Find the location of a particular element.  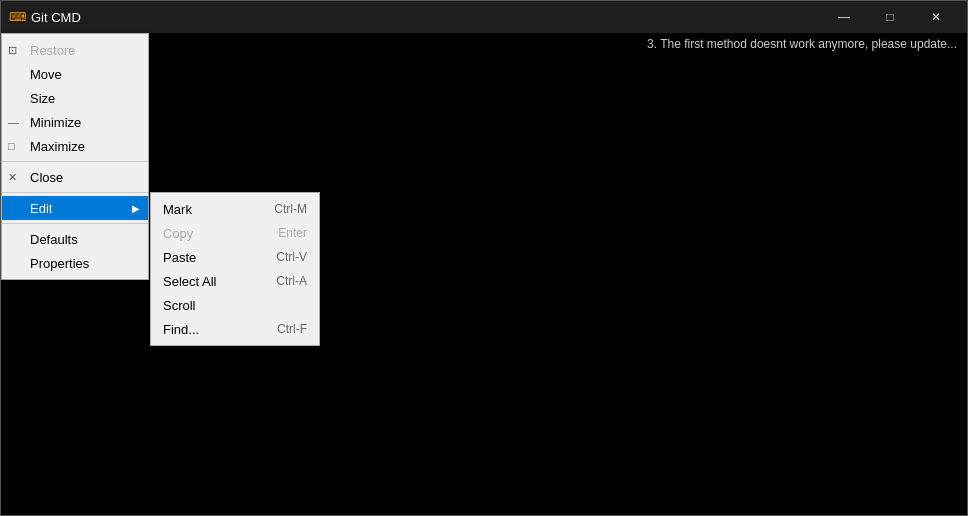

submenu-item-find: Find... Ctrl-F is located at coordinates (235, 329).